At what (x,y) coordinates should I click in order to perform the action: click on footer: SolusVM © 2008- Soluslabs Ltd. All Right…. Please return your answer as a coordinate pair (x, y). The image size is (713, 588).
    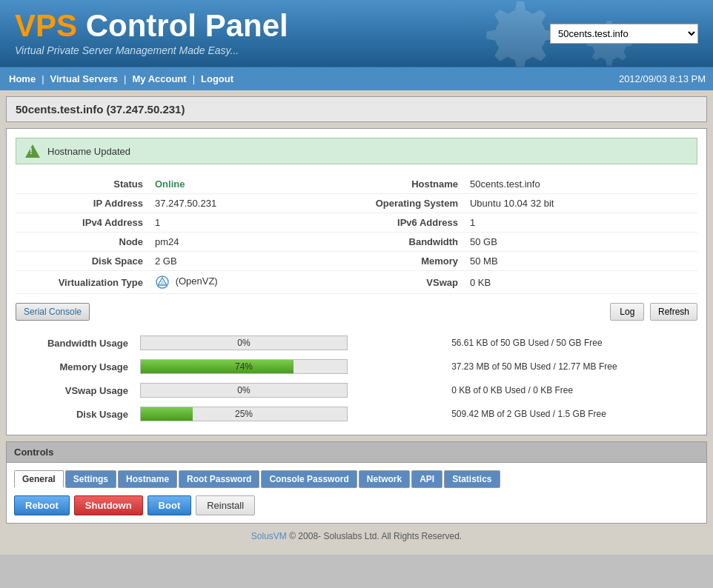
    Looking at the image, I should click on (356, 536).